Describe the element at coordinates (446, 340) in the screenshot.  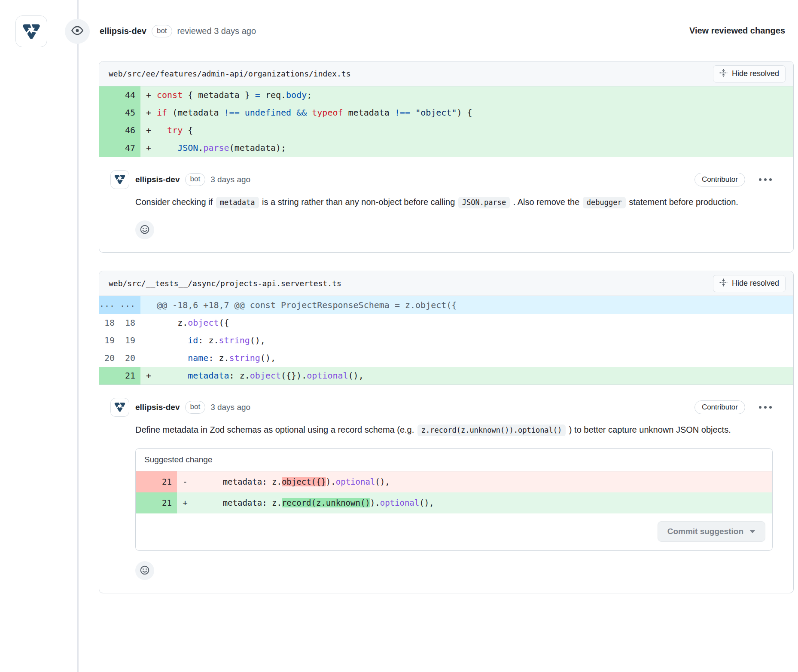
I see `diff-line-context: 1919 id: z.string(),` at that location.